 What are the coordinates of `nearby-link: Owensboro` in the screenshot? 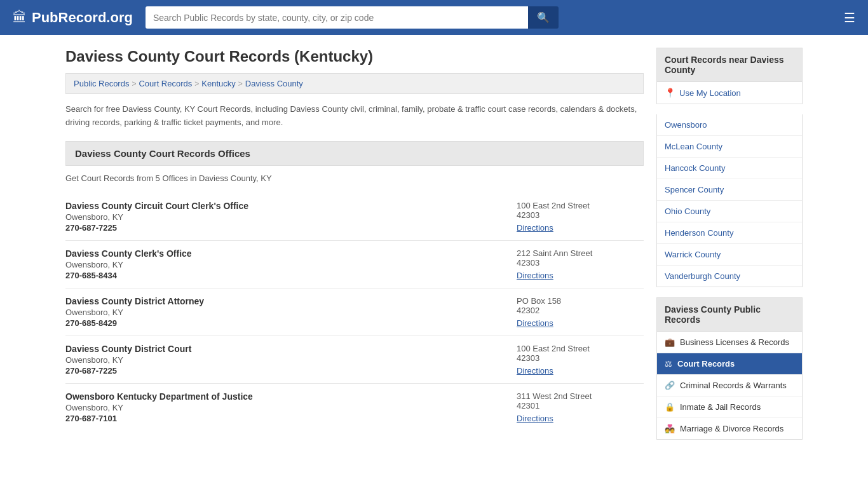 It's located at (686, 125).